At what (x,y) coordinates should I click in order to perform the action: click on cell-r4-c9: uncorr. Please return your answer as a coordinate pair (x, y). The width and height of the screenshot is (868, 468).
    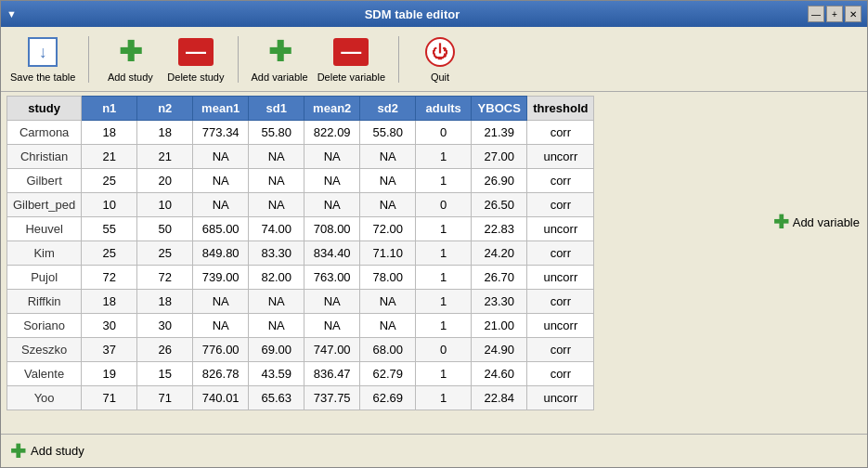
    Looking at the image, I should click on (561, 229).